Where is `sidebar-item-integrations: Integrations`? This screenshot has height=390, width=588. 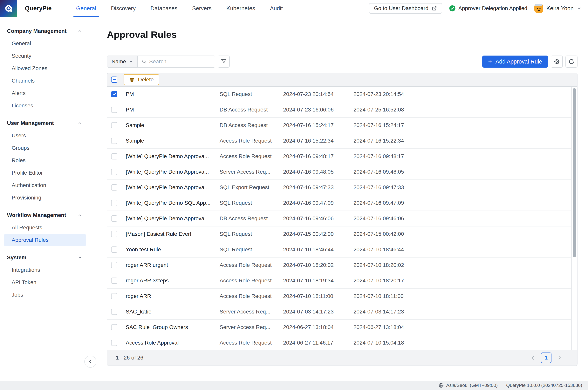
sidebar-item-integrations: Integrations is located at coordinates (45, 270).